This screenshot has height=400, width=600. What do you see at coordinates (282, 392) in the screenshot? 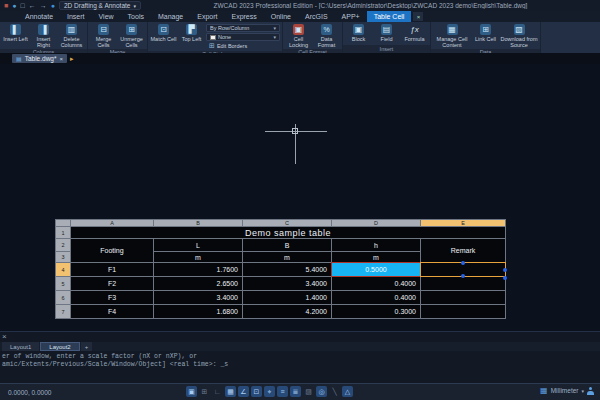
I see `dyn-input-icon` at bounding box center [282, 392].